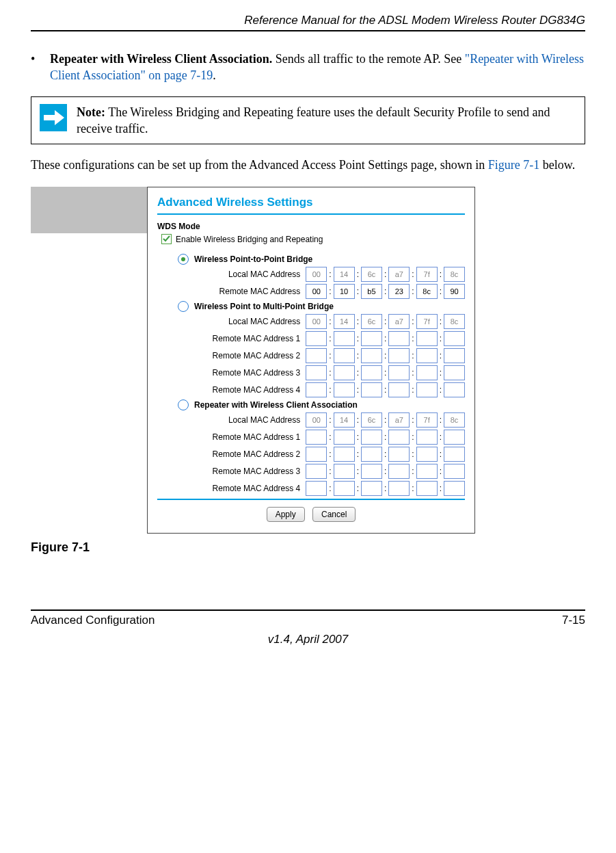  What do you see at coordinates (253, 321) in the screenshot?
I see `local-mac-label: Local MAC Address` at bounding box center [253, 321].